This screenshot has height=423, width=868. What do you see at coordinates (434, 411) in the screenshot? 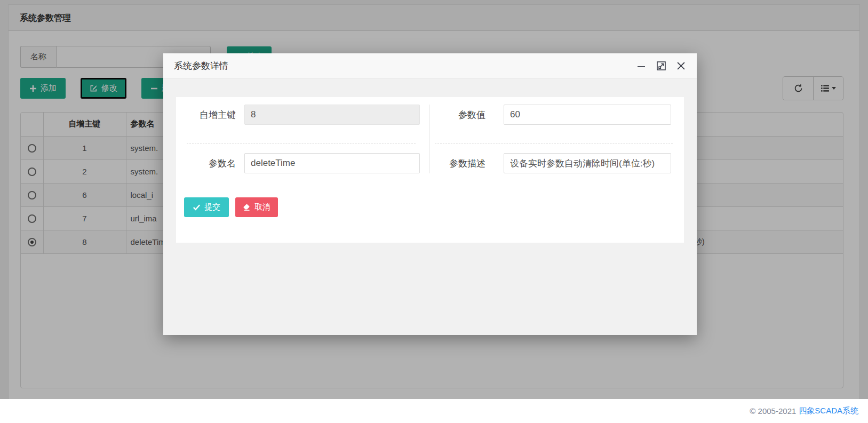
I see `page-footer: © 2005-2021 四象SCADA系统` at bounding box center [434, 411].